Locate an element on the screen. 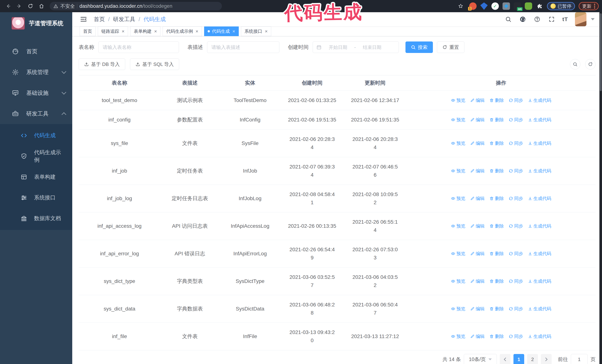 Image resolution: width=602 pixels, height=364 pixels. tab-4: 代码生成示例 × is located at coordinates (182, 31).